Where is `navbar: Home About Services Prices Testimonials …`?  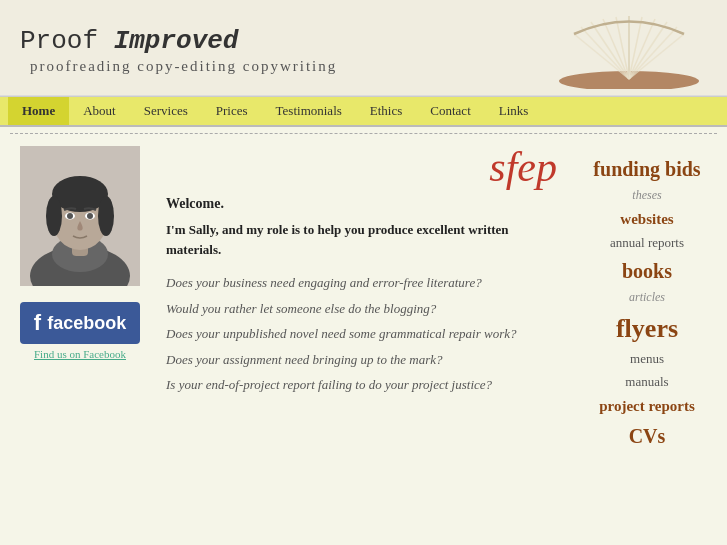
navbar: Home About Services Prices Testimonials … is located at coordinates (364, 112).